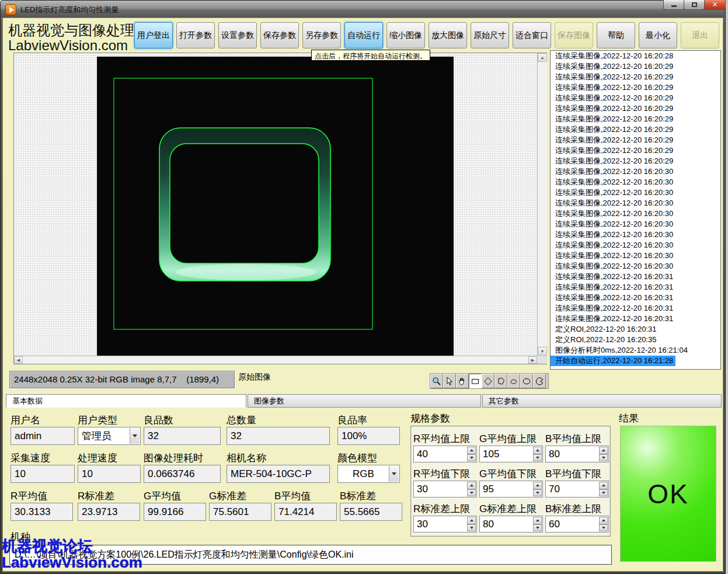 The image size is (728, 574). Describe the element at coordinates (43, 436) in the screenshot. I see `field-用户名: admin` at that location.